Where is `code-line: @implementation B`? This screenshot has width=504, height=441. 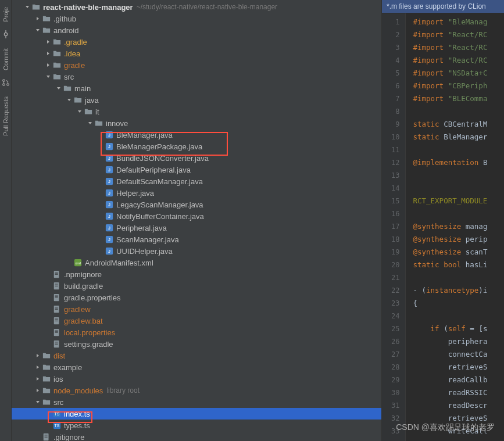 code-line: @implementation B is located at coordinates (458, 163).